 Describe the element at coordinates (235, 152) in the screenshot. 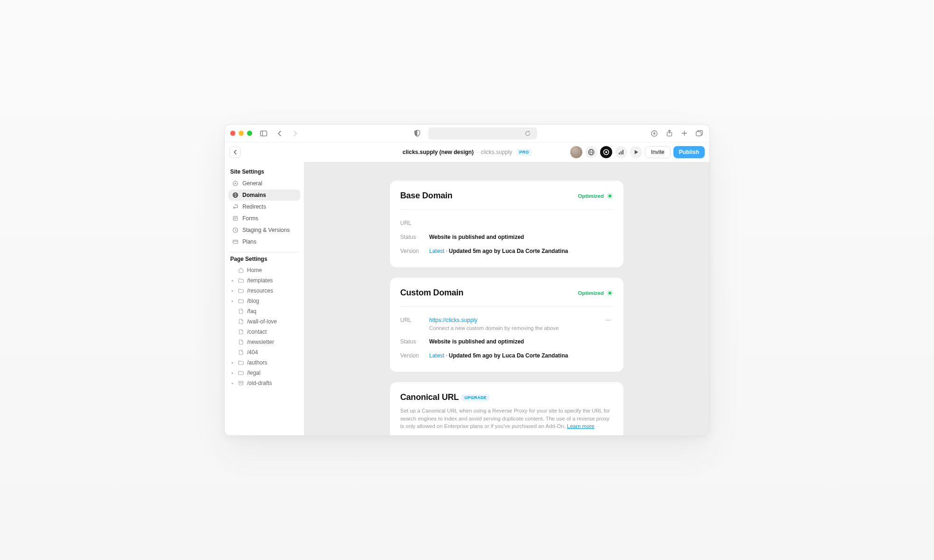

I see `back-button` at that location.